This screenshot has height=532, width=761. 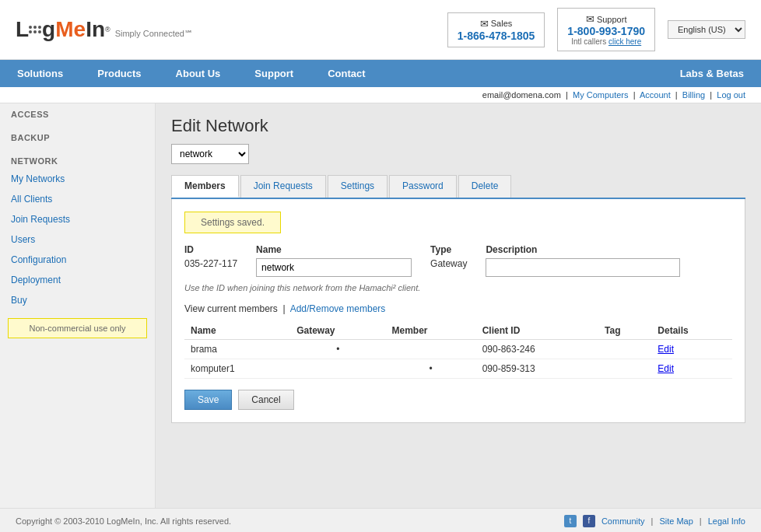 What do you see at coordinates (583, 261) in the screenshot?
I see `description-col: Description` at bounding box center [583, 261].